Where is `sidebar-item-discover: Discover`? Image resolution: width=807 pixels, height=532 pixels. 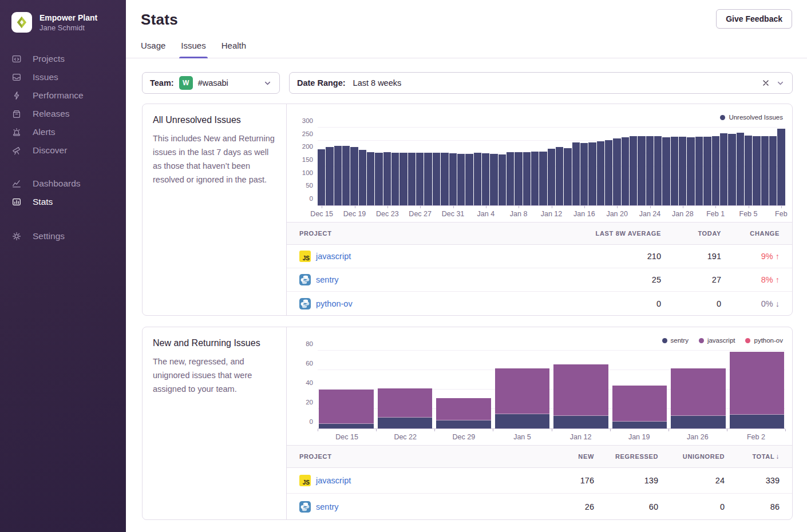 sidebar-item-discover: Discover is located at coordinates (63, 150).